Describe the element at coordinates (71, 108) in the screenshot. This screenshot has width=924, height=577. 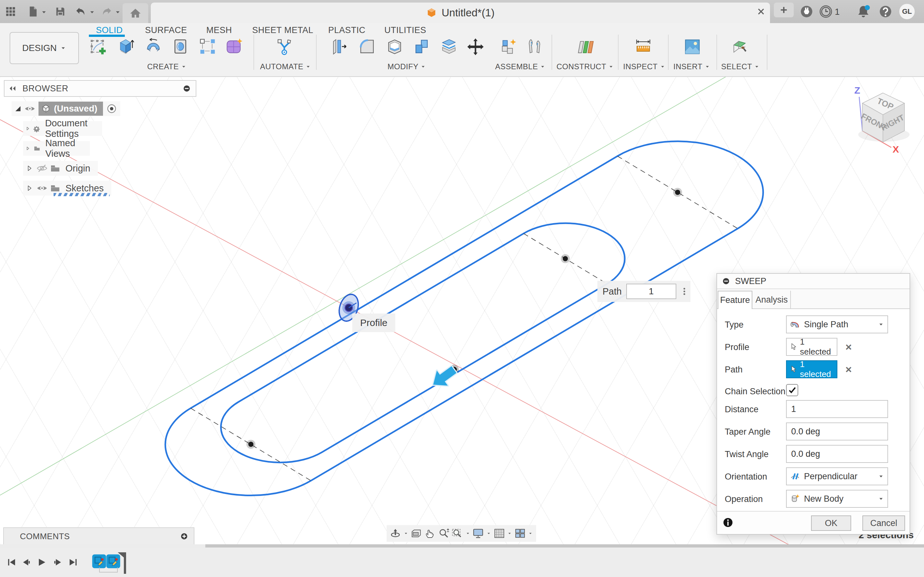
I see `root-component-chip: (Unsaved)` at that location.